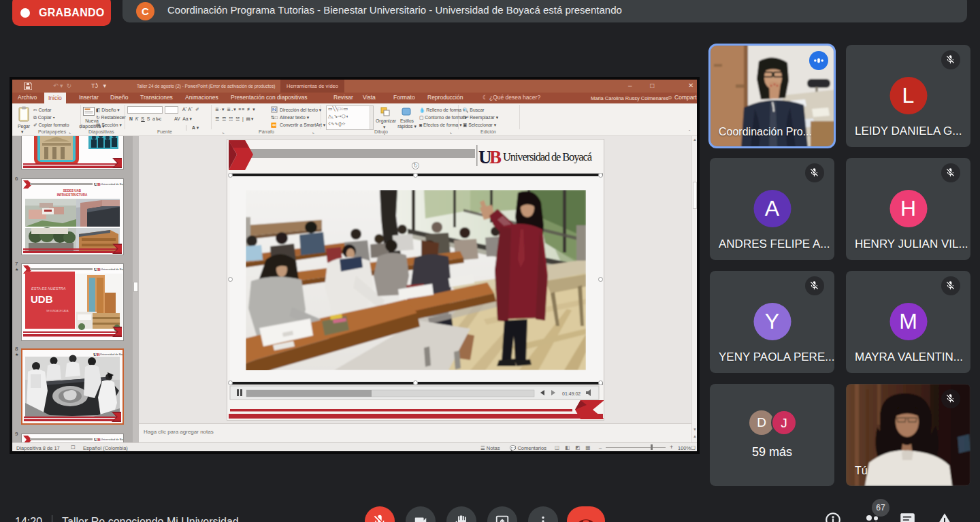  What do you see at coordinates (49, 289) in the screenshot?
I see `svg-text: ESTA ES NUESTRA` at bounding box center [49, 289].